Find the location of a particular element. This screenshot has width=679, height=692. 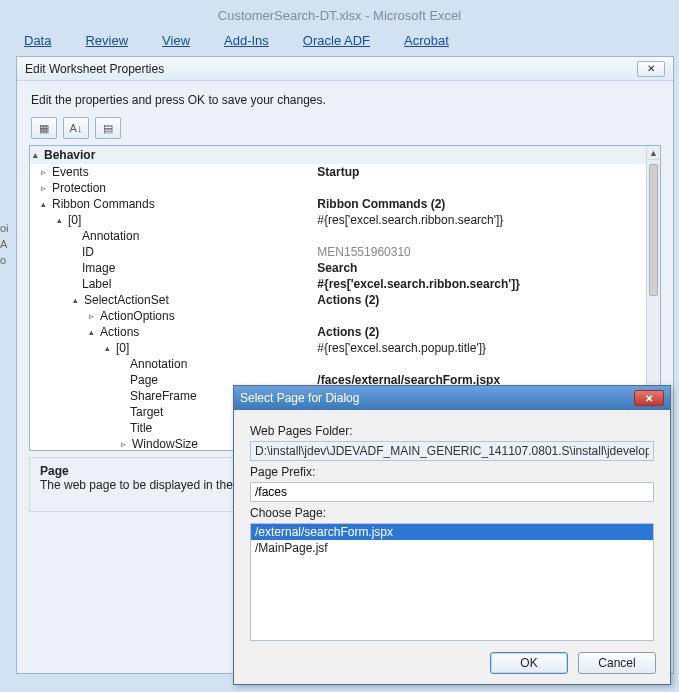

page-icon: ▤ is located at coordinates (108, 128).